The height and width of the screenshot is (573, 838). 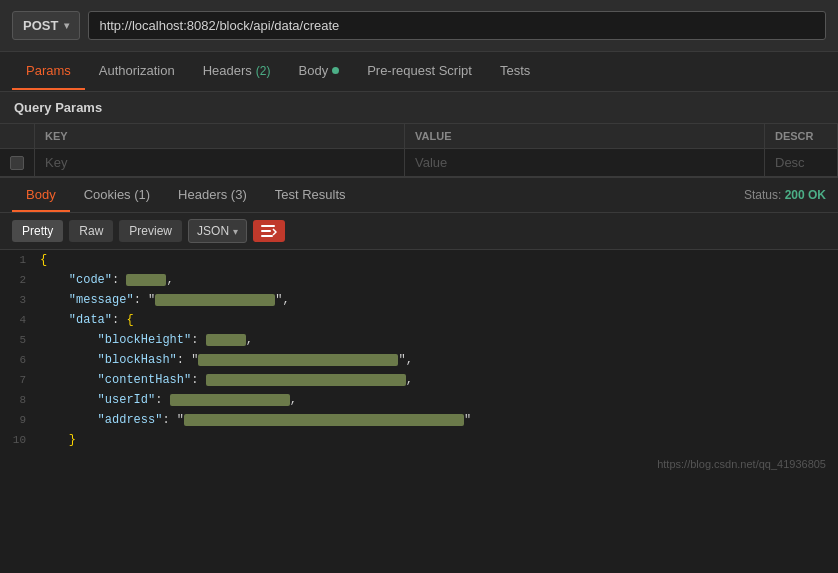 What do you see at coordinates (802, 163) in the screenshot?
I see `desc-cell: Desc` at bounding box center [802, 163].